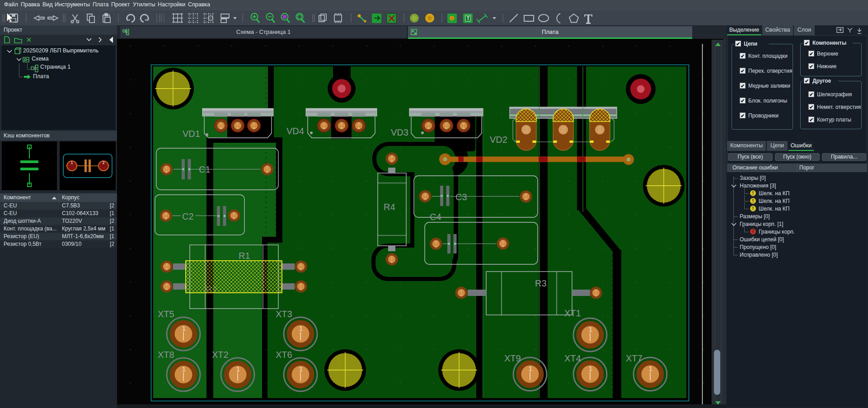  I want to click on svg-text: VD2, so click(499, 140).